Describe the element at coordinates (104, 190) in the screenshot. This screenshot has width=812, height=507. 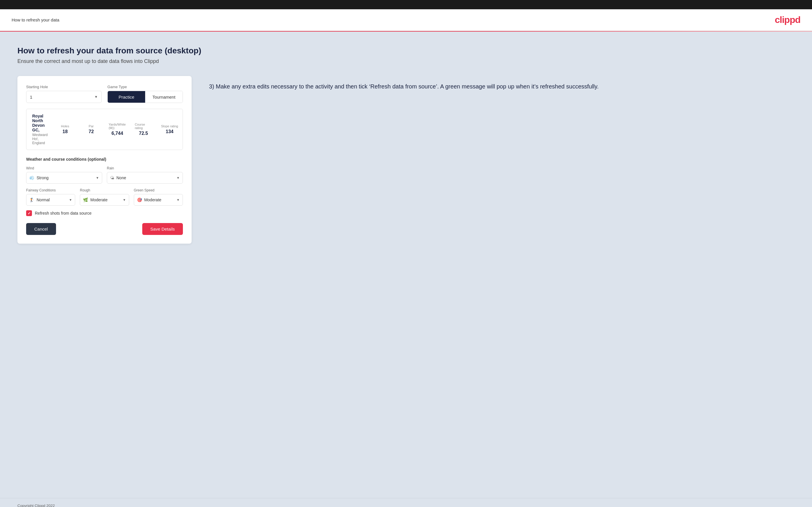
I see `rough-label: Rough` at that location.